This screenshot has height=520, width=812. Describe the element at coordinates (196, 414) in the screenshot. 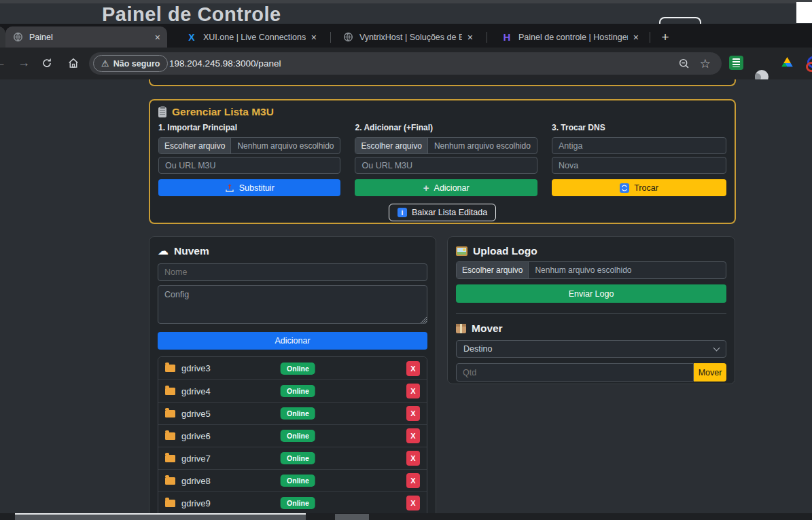

I see `cloud-item-name: gdrive5` at that location.